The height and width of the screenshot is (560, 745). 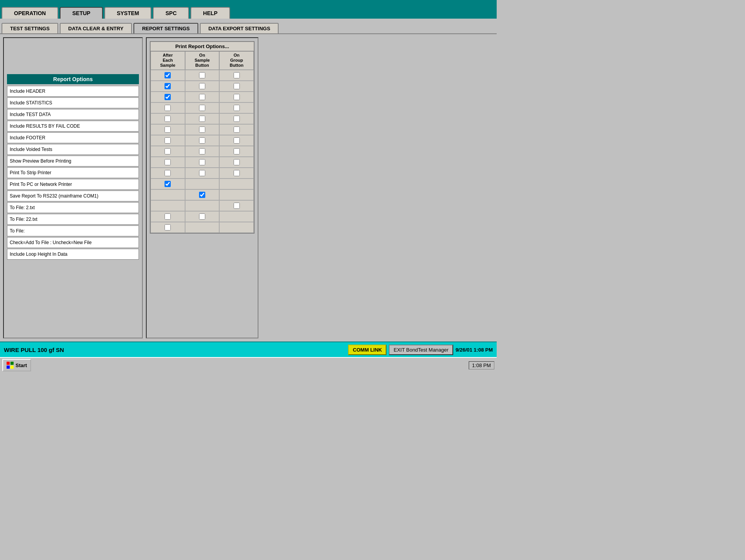 I want to click on option-label-4: Include FOOTER, so click(x=73, y=138).